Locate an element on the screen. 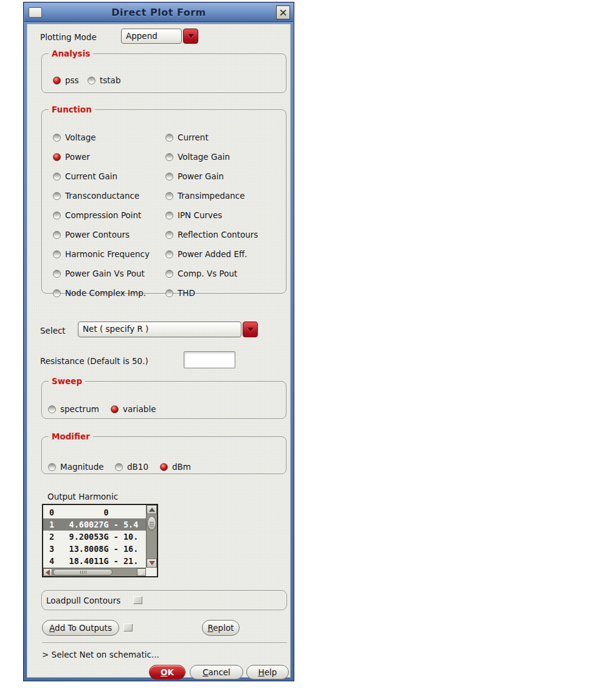 Image resolution: width=616 pixels, height=688 pixels. scroll-right-icon is located at coordinates (141, 573).